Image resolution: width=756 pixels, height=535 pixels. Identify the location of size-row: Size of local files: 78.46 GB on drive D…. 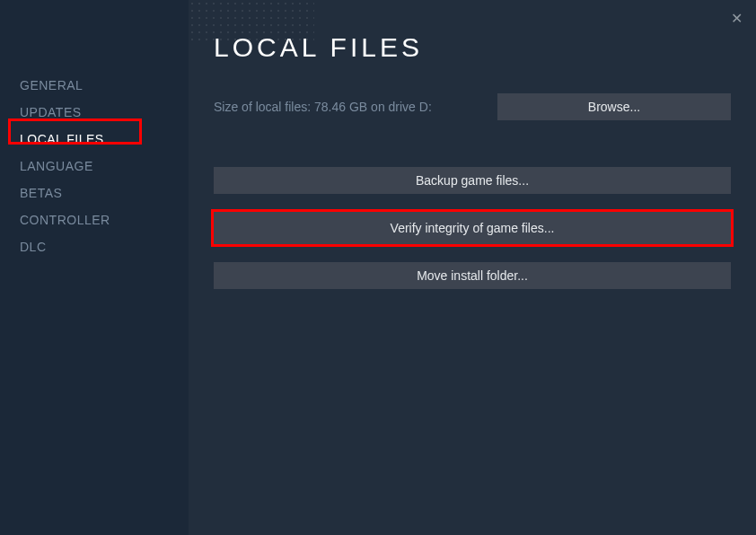
(472, 107).